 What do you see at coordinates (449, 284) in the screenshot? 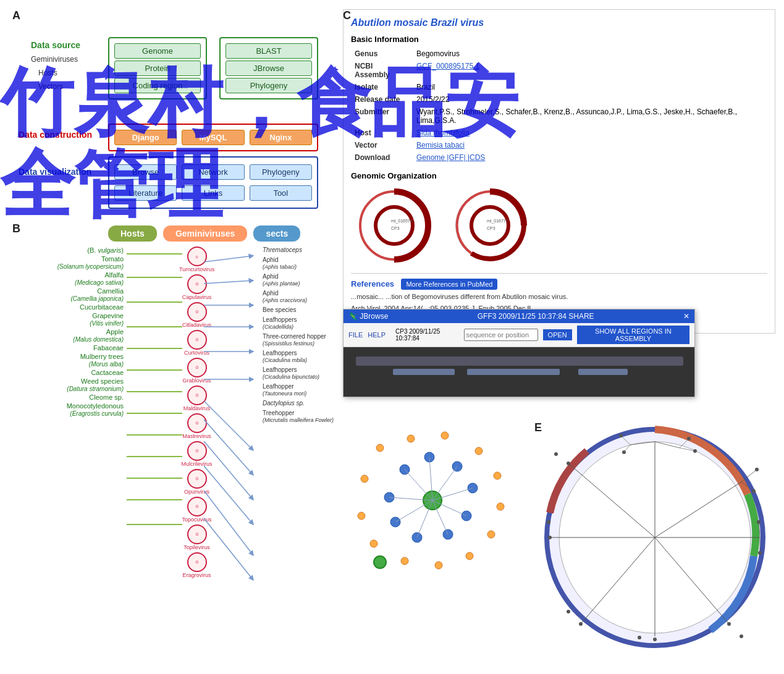
I see `pubmed-btn: More References in PubMed` at bounding box center [449, 284].